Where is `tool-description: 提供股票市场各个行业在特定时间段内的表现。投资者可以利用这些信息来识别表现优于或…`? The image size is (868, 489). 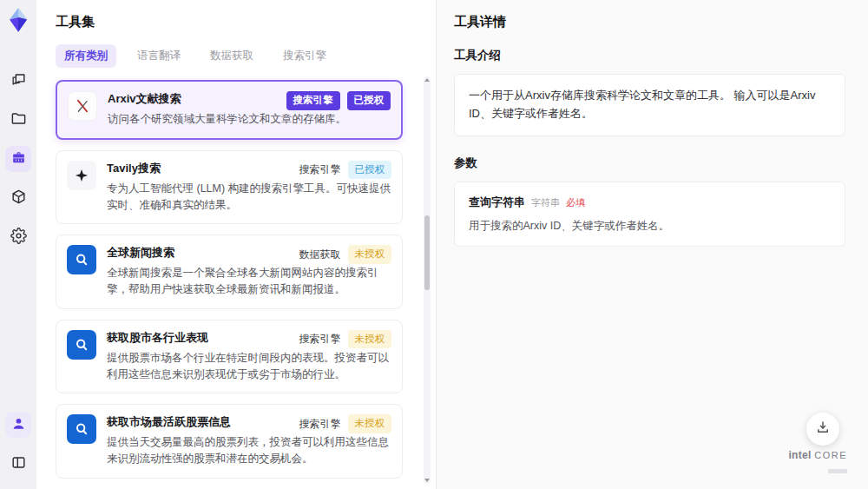
tool-description: 提供股票市场各个行业在特定时间段内的表现。投资者可以利用这些信息来识别表现优于或… is located at coordinates (249, 367).